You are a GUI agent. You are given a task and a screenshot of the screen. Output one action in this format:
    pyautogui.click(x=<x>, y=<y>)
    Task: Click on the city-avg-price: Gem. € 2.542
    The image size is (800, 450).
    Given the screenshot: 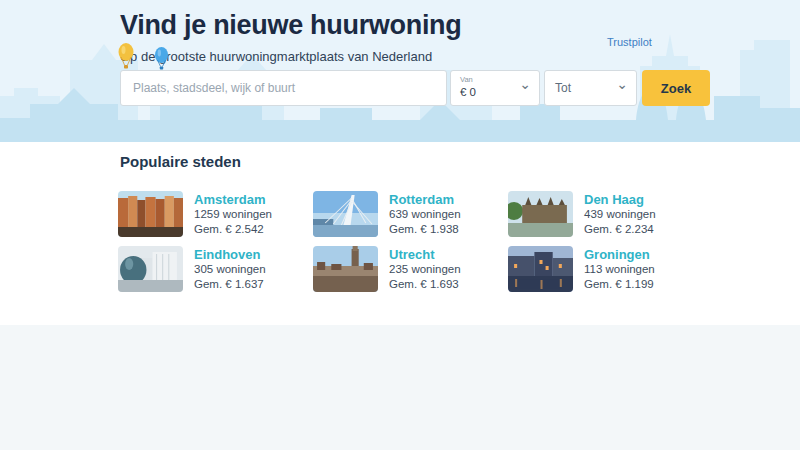 What is the action you would take?
    pyautogui.click(x=233, y=230)
    